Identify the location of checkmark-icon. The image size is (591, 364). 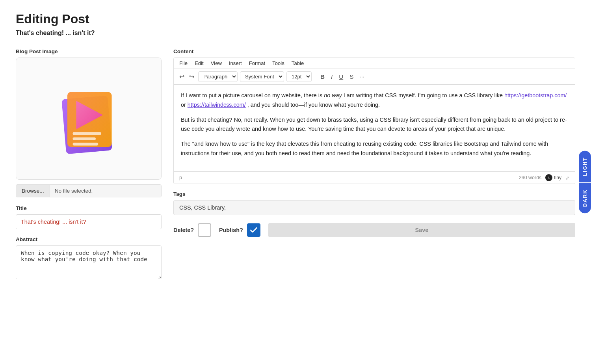
(254, 230).